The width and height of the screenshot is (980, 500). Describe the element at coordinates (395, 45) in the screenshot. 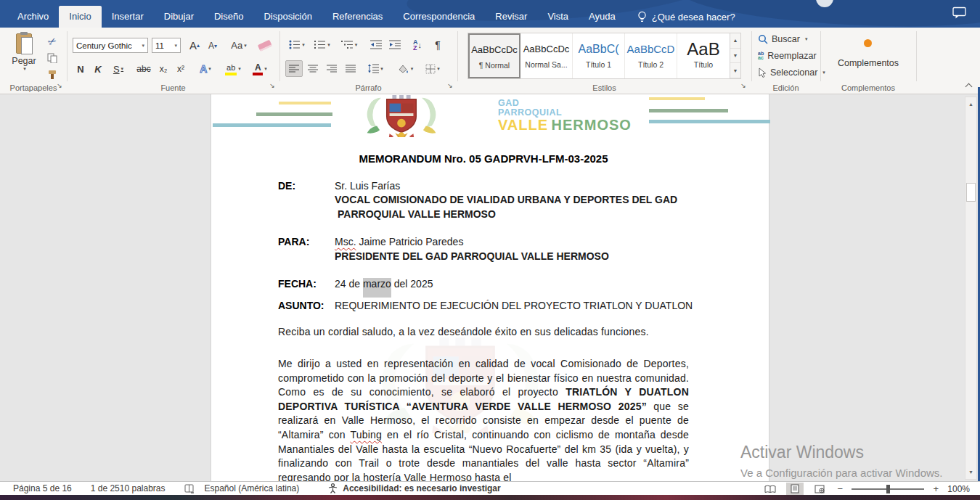

I see `increase-indent-icon` at that location.